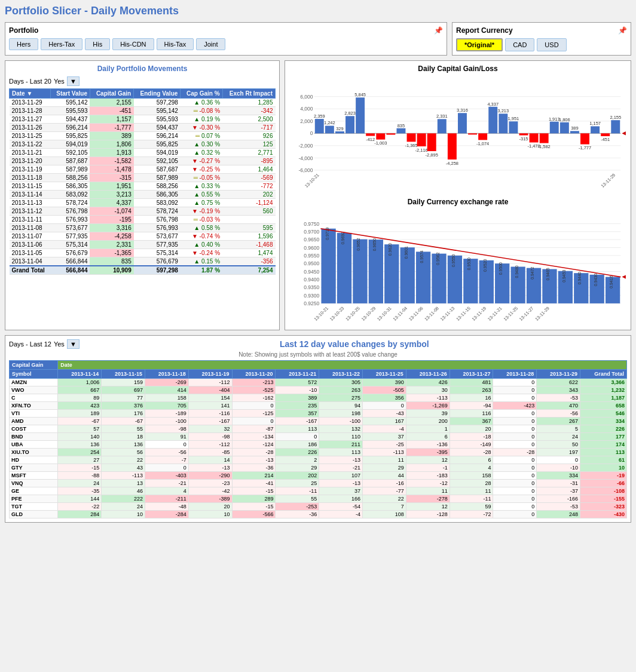 The height and width of the screenshot is (672, 636). I want to click on symbol-value: -108, so click(604, 491).